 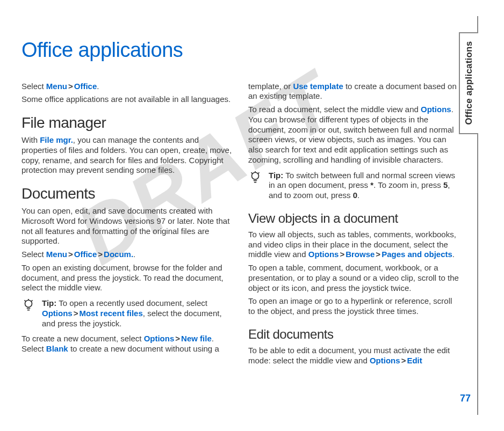 What do you see at coordinates (128, 100) in the screenshot?
I see `intro-note: Some office applications are not availab…` at bounding box center [128, 100].